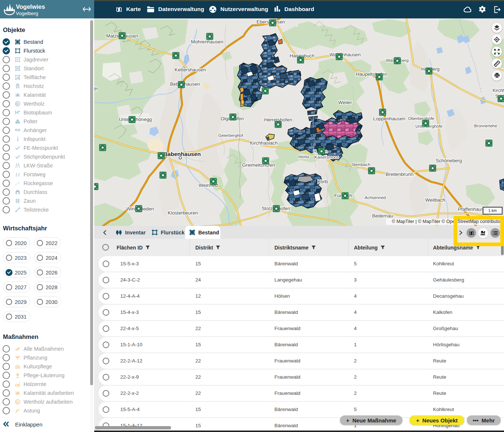  Describe the element at coordinates (190, 70) in the screenshot. I see `svg-text: Kettershausen` at that location.